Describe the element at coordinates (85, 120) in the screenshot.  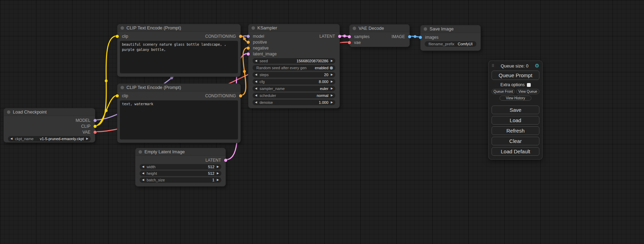
I see `output-slot-model: MODEL` at that location.